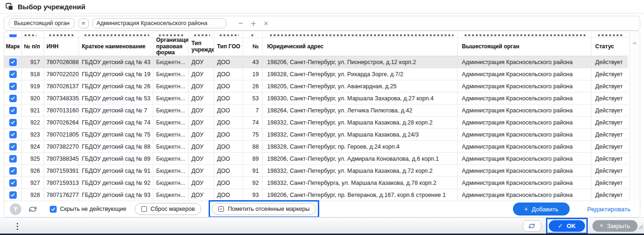  Describe the element at coordinates (360, 98) in the screenshot. I see `cell-address: 198330, Санкт-Петербург, ул. Маршала Зах…` at that location.